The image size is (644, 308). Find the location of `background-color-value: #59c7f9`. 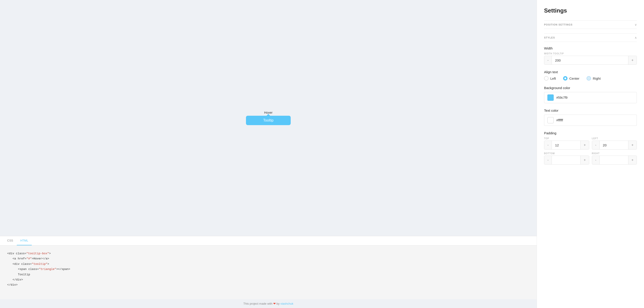

background-color-value: #59c7f9 is located at coordinates (562, 98).